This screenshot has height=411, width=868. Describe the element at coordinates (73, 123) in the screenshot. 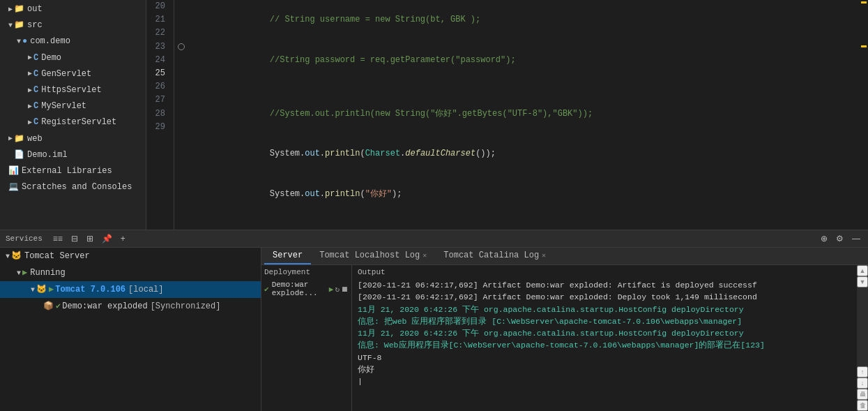

I see `sidebar-item-registerservlet: ▶ C RegisterServlet` at that location.